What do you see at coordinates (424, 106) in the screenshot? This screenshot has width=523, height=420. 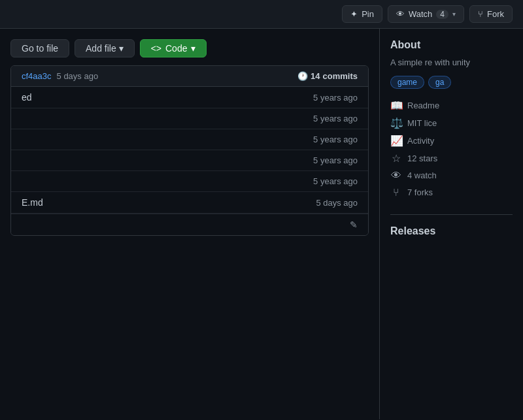 I see `readme-label: Readme` at bounding box center [424, 106].